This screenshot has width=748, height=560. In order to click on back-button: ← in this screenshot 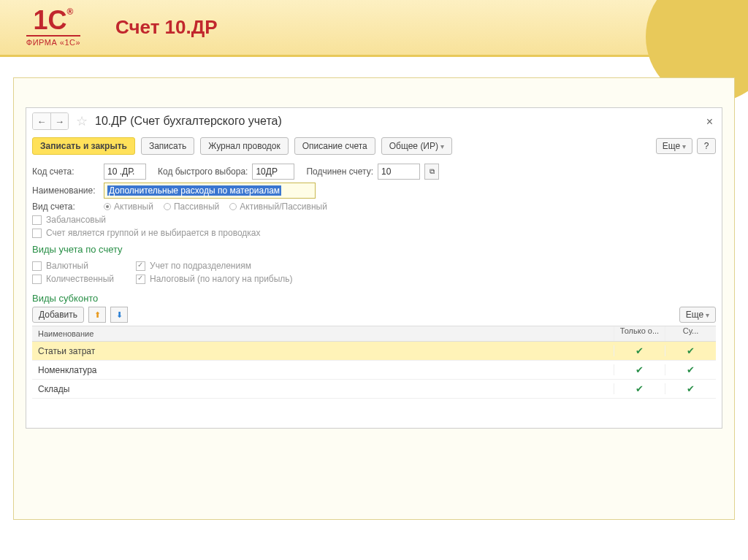, I will do `click(42, 121)`.